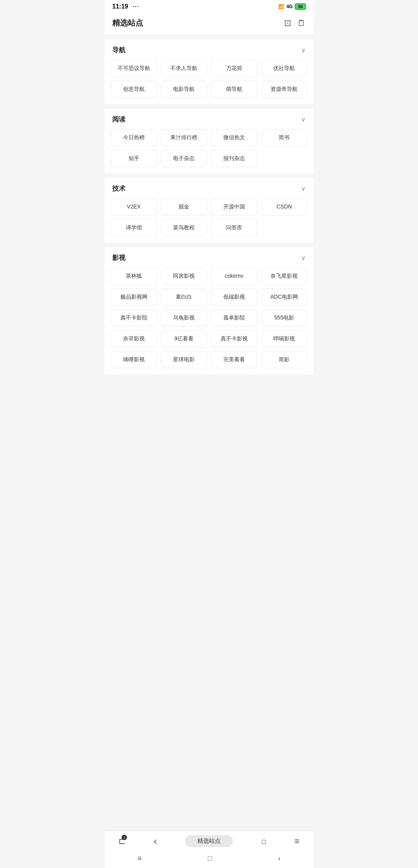 This screenshot has width=418, height=868. Describe the element at coordinates (284, 360) in the screenshot. I see `tag-item: 简影` at that location.